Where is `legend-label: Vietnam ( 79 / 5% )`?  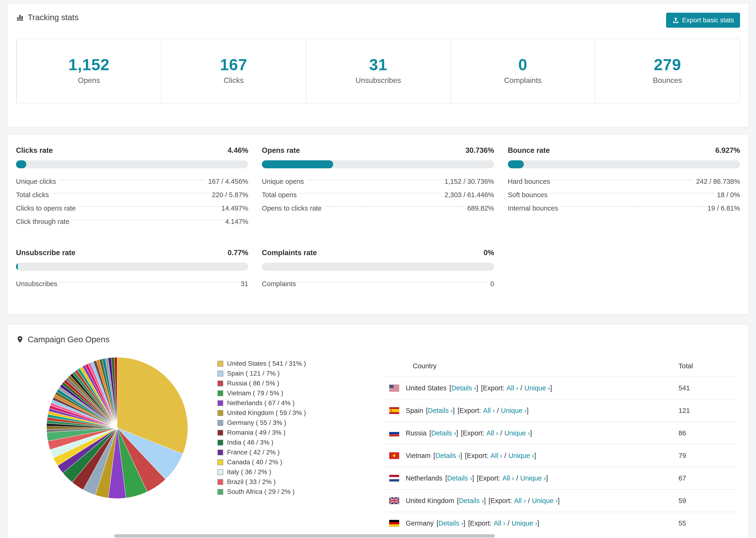 legend-label: Vietnam ( 79 / 5% ) is located at coordinates (255, 393).